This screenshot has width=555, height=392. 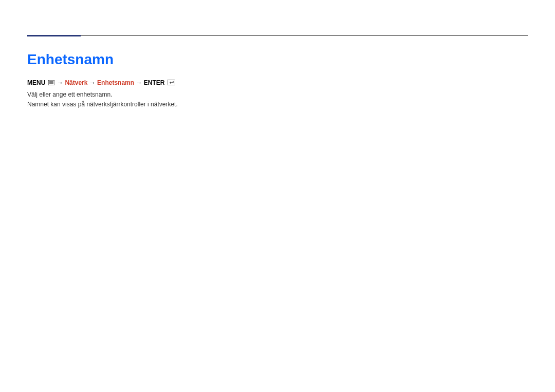 I want to click on breadcrumb-path-enhetsnamn: Enhetsnamn, so click(x=116, y=83).